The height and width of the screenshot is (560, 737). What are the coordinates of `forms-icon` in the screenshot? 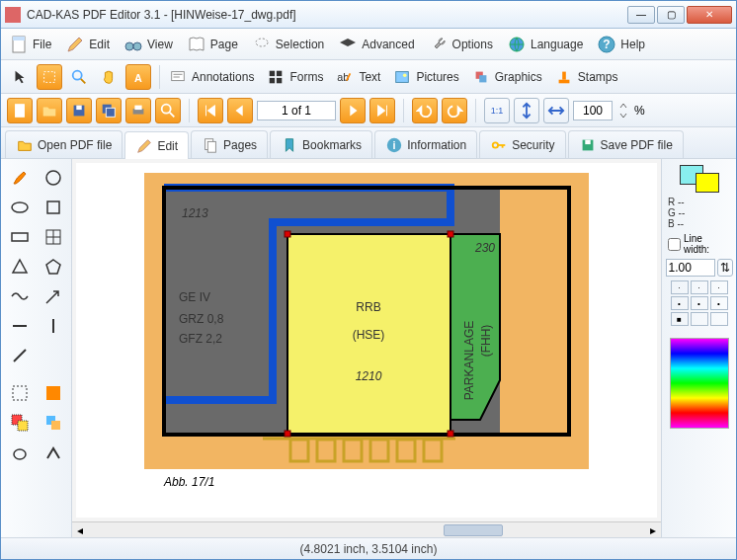 It's located at (276, 77).